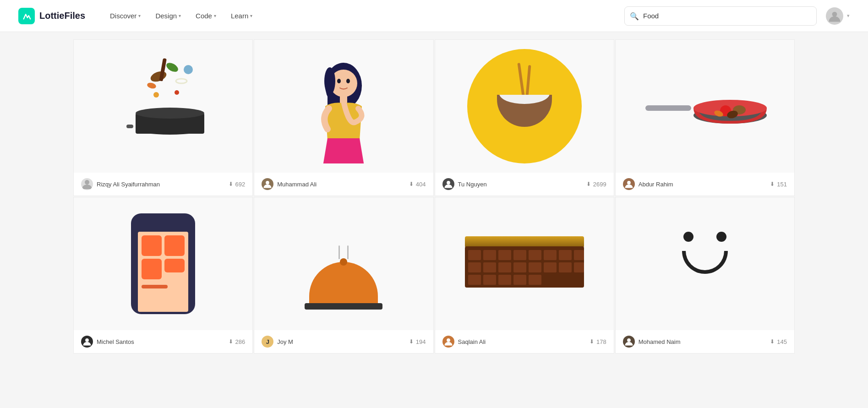  I want to click on nav: Discover ▾ Design ▾ Code ▾ Learn ▾, so click(364, 16).